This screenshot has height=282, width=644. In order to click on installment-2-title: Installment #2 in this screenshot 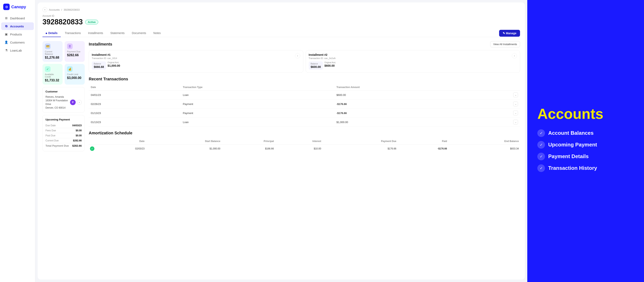, I will do `click(324, 55)`.